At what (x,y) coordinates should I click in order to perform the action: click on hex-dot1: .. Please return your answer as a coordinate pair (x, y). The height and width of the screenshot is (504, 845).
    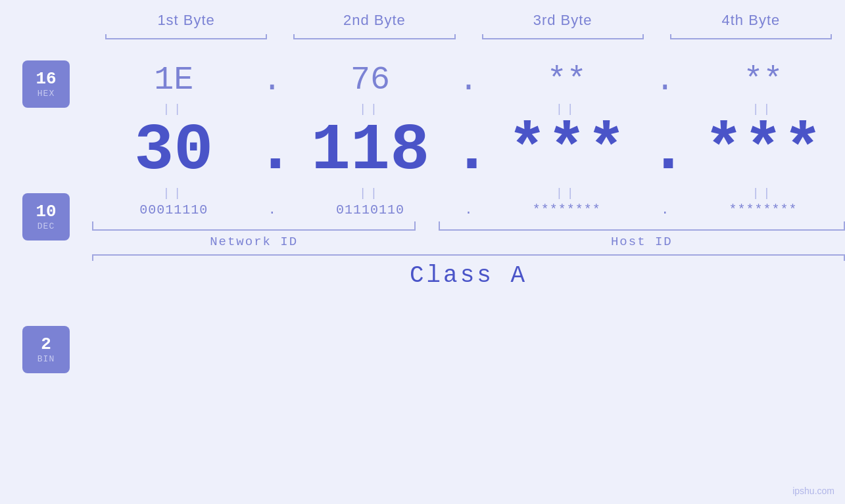
    Looking at the image, I should click on (272, 80).